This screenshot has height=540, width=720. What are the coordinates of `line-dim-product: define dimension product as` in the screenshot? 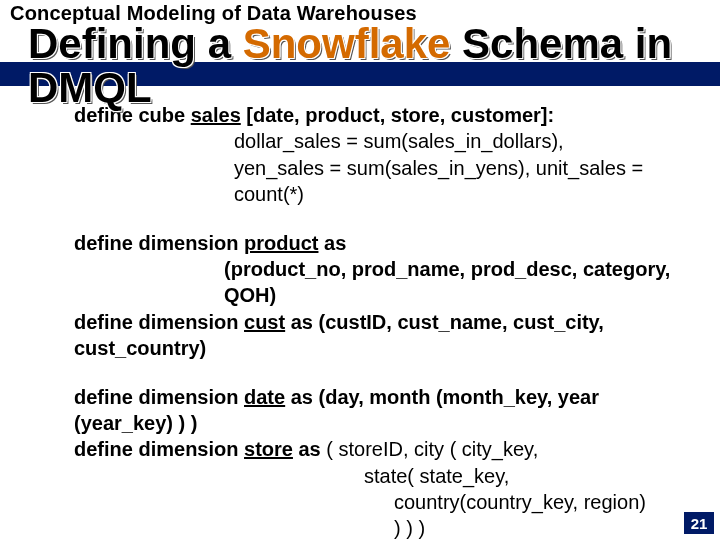 It's located at (382, 243).